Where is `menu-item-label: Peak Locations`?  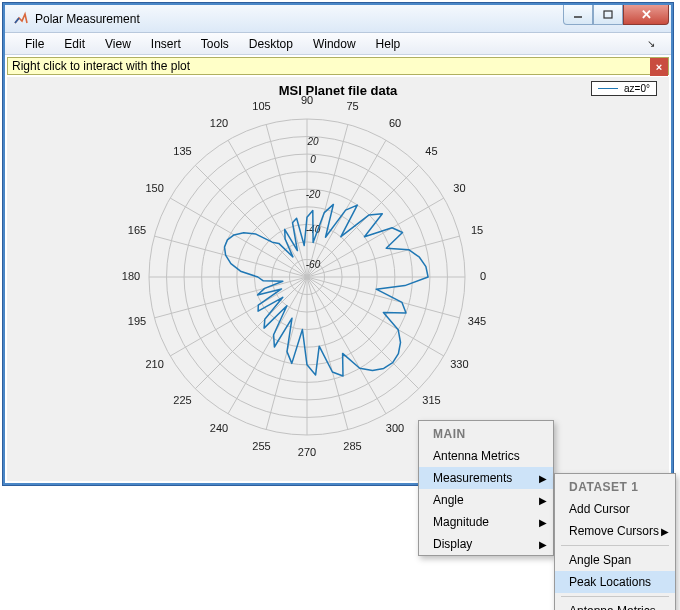 menu-item-label: Peak Locations is located at coordinates (610, 582).